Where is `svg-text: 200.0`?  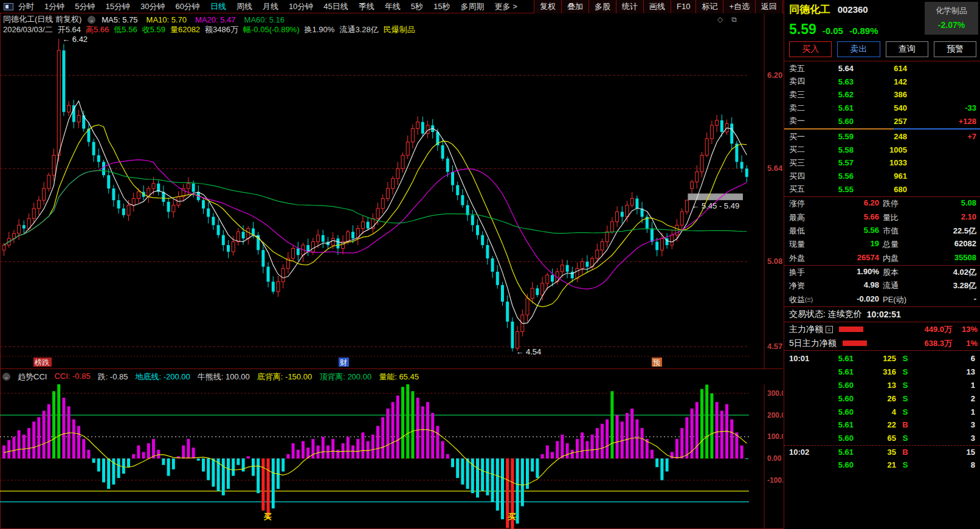 svg-text: 200.0 is located at coordinates (775, 415).